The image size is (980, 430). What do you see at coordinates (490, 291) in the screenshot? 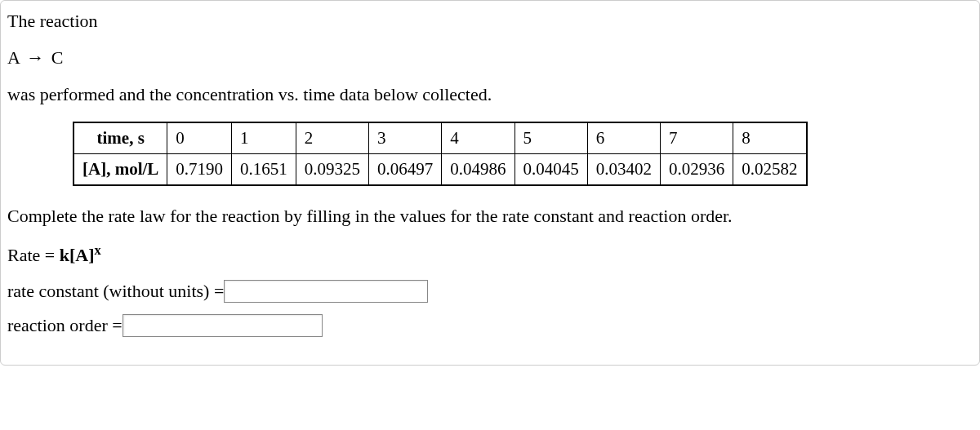
I see `rate-constant-row: rate constant (without units) =` at bounding box center [490, 291].